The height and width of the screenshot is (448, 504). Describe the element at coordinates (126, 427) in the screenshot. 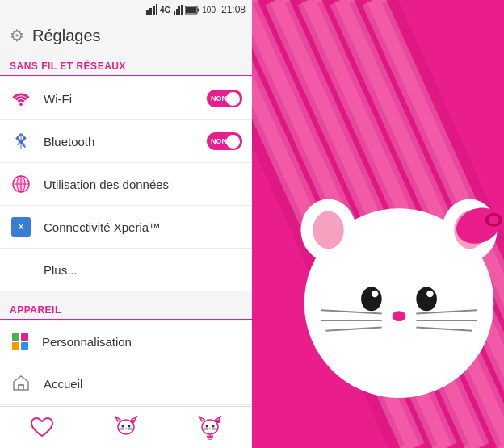

I see `bottom-nav` at that location.